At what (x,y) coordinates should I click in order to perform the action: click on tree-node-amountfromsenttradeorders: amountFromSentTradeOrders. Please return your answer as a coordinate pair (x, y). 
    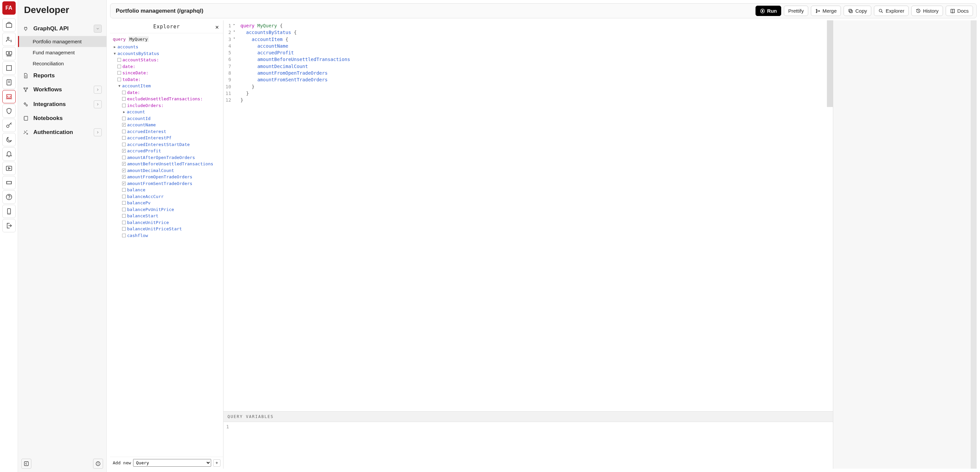
    Looking at the image, I should click on (167, 184).